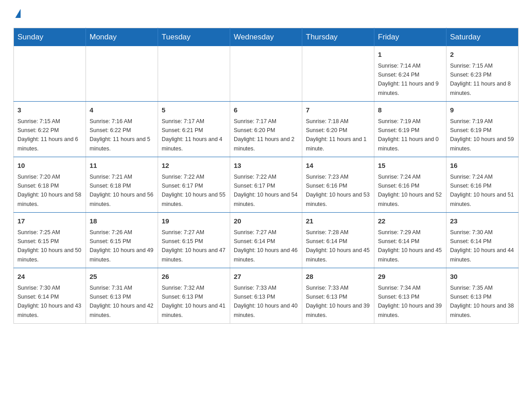 This screenshot has height=411, width=532. I want to click on calendar-day-cell: 6Sunrise: 7:17 AMSunset: 6:20 PMDaylight…, so click(266, 129).